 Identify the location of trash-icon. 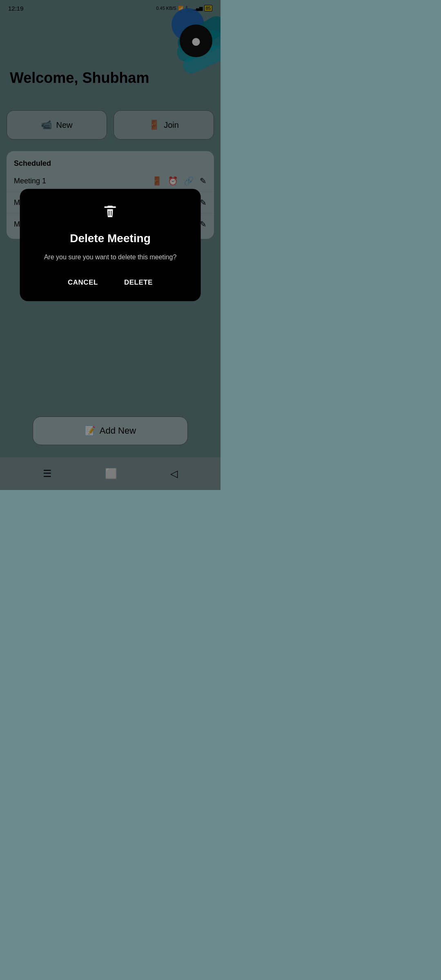
(110, 214).